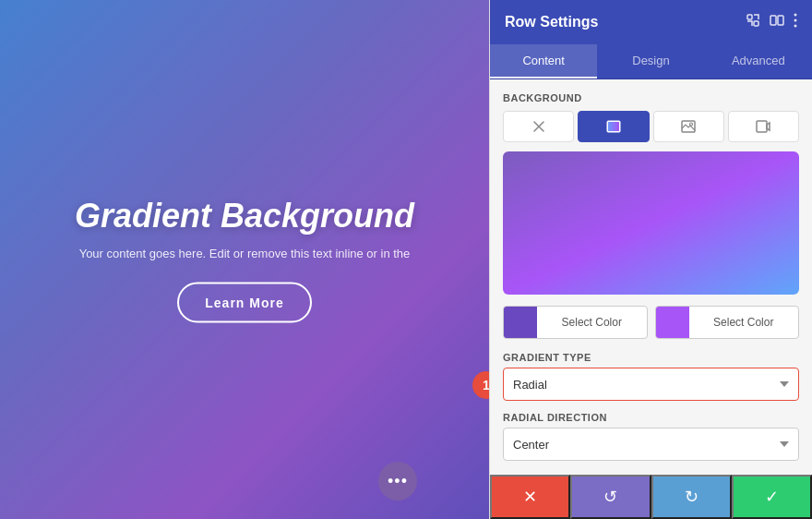  I want to click on gradient-type-group: Gradient Type Linear Radial Conic, so click(651, 377).